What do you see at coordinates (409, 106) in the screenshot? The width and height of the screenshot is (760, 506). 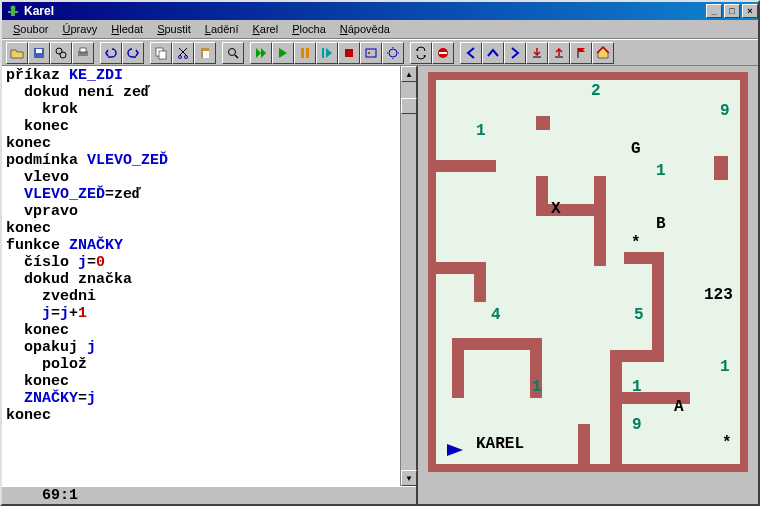 I see `scroll-thumb` at bounding box center [409, 106].